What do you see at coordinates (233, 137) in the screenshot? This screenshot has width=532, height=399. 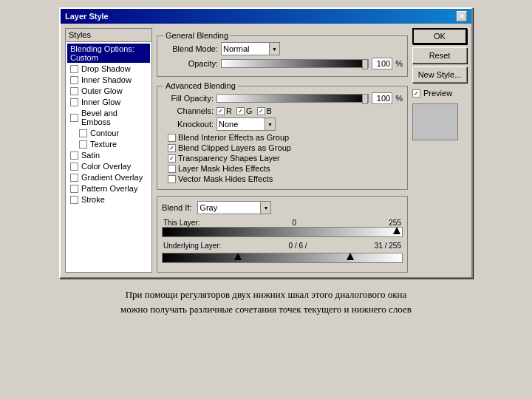 I see `blend-interior-label: Blend Interior Effects as Group` at bounding box center [233, 137].